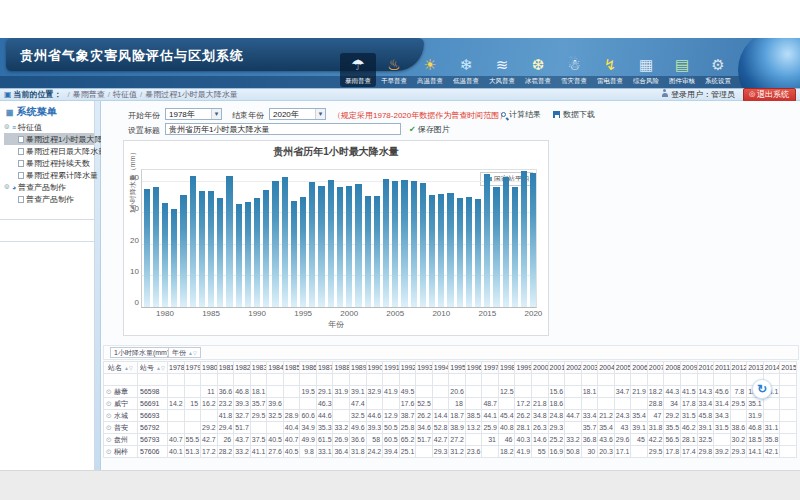 The width and height of the screenshot is (800, 500). What do you see at coordinates (762, 389) in the screenshot?
I see `floating-refresh-widget: ↻` at bounding box center [762, 389].